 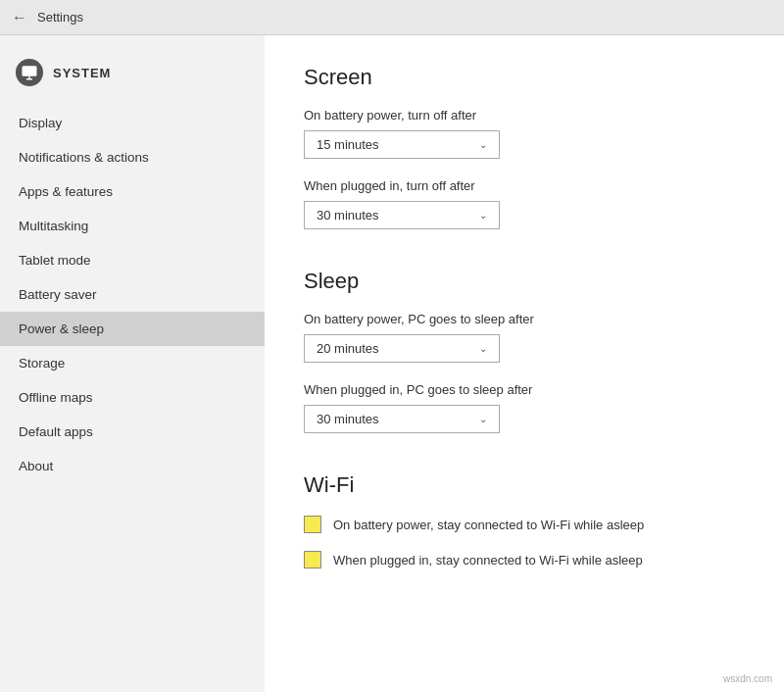 What do you see at coordinates (132, 157) in the screenshot?
I see `sidebar-item-notifications: Notifications & actions` at bounding box center [132, 157].